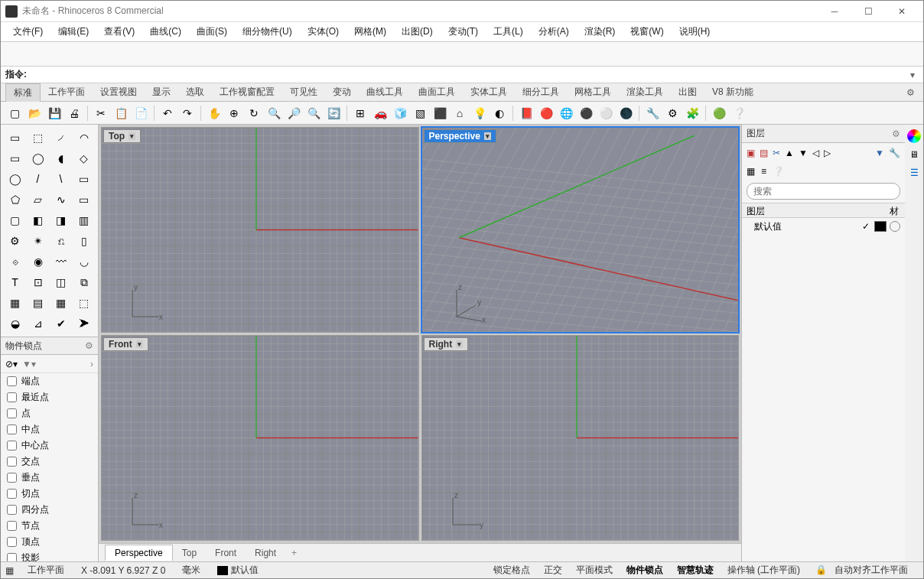  What do you see at coordinates (84, 138) in the screenshot?
I see `tool-button: ◠` at bounding box center [84, 138].